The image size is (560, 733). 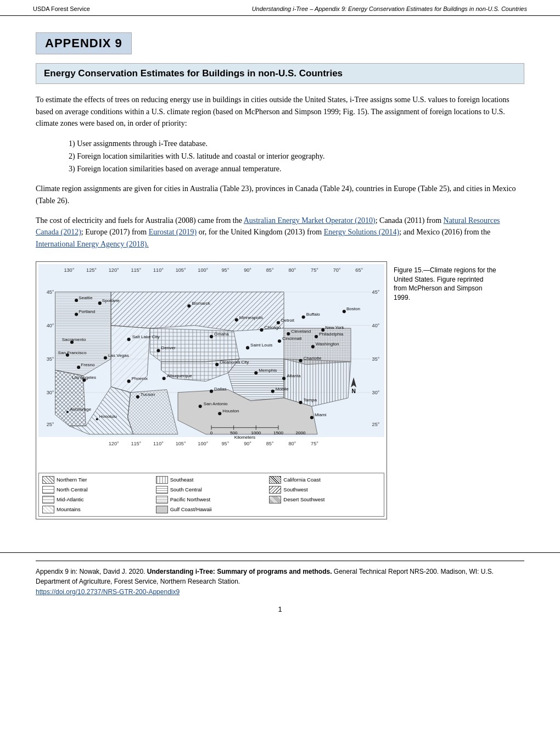 What do you see at coordinates (311, 400) in the screenshot?
I see `svg-text: Tampa` at bounding box center [311, 400].